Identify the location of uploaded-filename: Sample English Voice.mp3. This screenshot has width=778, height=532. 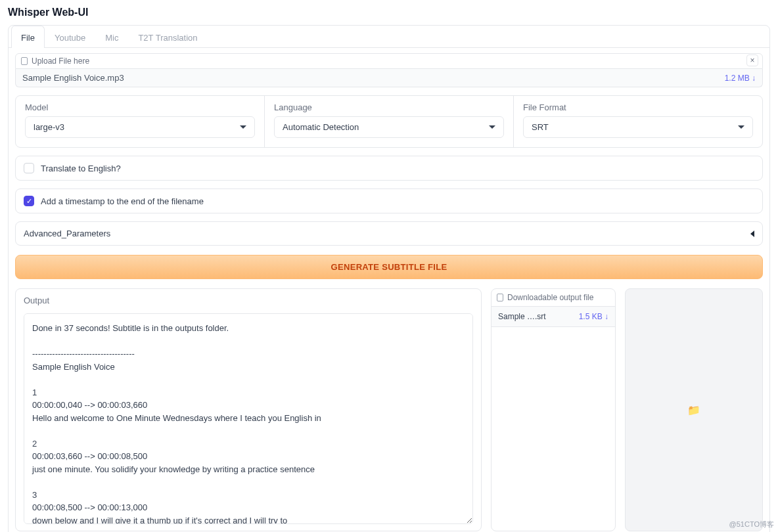
(74, 78).